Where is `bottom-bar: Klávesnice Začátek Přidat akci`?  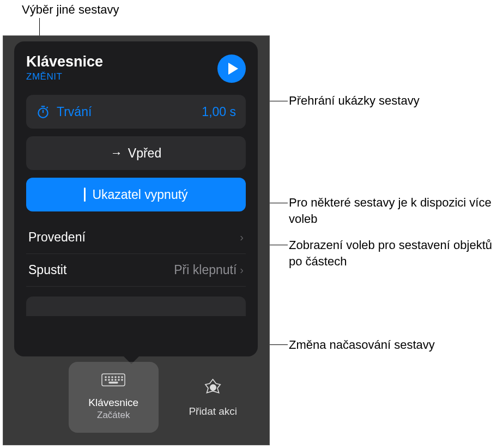
bottom-bar: Klávesnice Začátek Přidat akci is located at coordinates (136, 397).